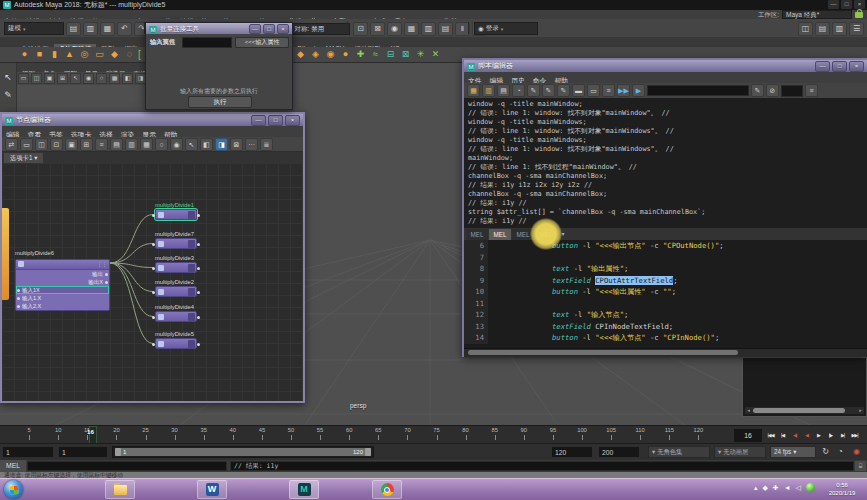 Image resolution: width=867 pixels, height=500 pixels. I want to click on shelf-tool-icon: ⊠, so click(406, 54).